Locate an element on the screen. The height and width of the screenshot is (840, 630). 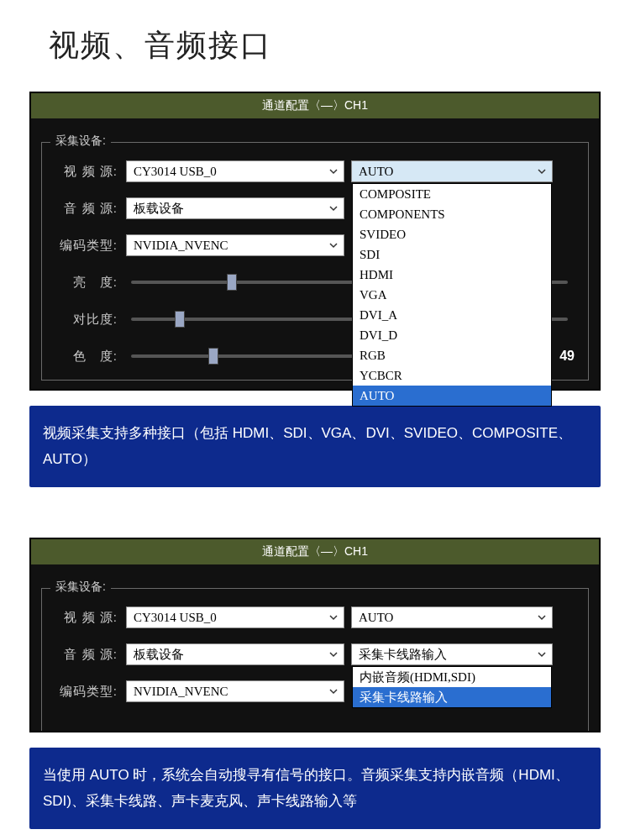
combo-audio-in: 采集卡线路输入 内嵌音频(HDMI,SDI)采集卡线路输入 is located at coordinates (452, 654).